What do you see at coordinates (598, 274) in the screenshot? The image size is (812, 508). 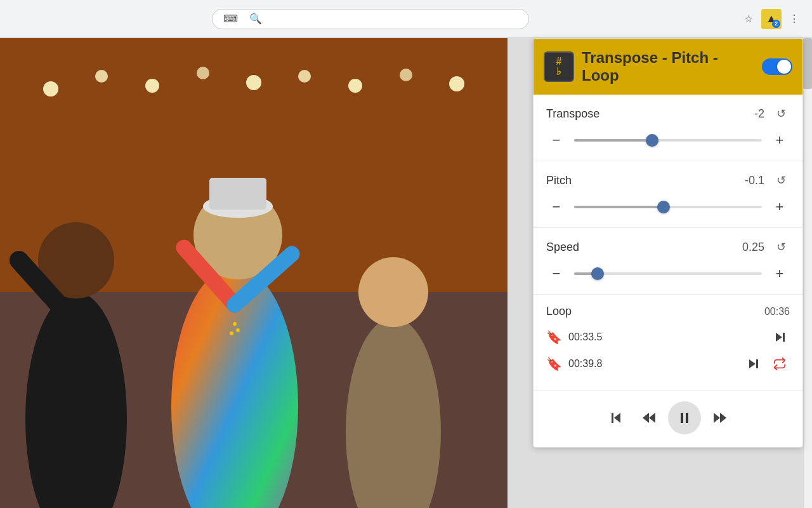 I see `speed-thumb` at bounding box center [598, 274].